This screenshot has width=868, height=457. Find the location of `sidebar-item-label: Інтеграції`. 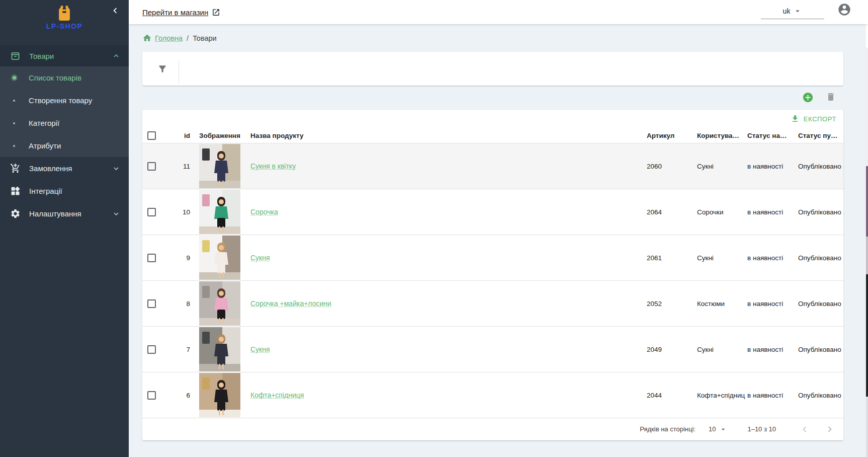

sidebar-item-label: Інтеграції is located at coordinates (75, 191).